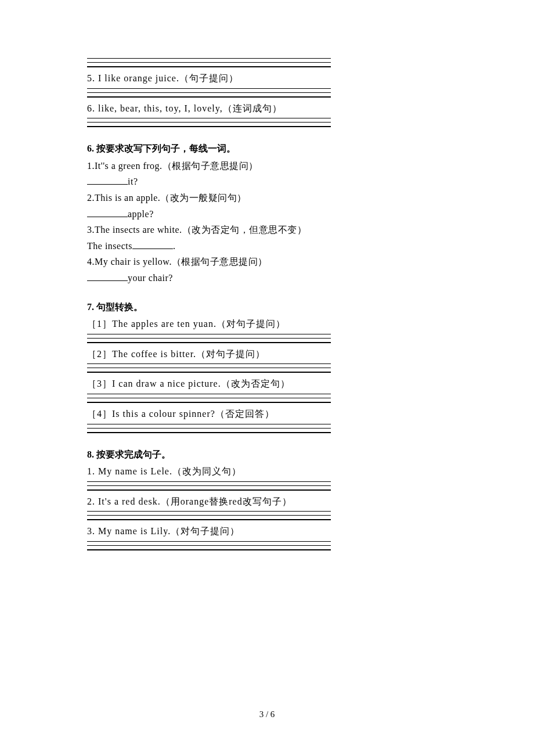 The image size is (534, 756). What do you see at coordinates (267, 198) in the screenshot?
I see `section-6-q2: 2.This is an apple.（改为一般疑问句）` at bounding box center [267, 198].